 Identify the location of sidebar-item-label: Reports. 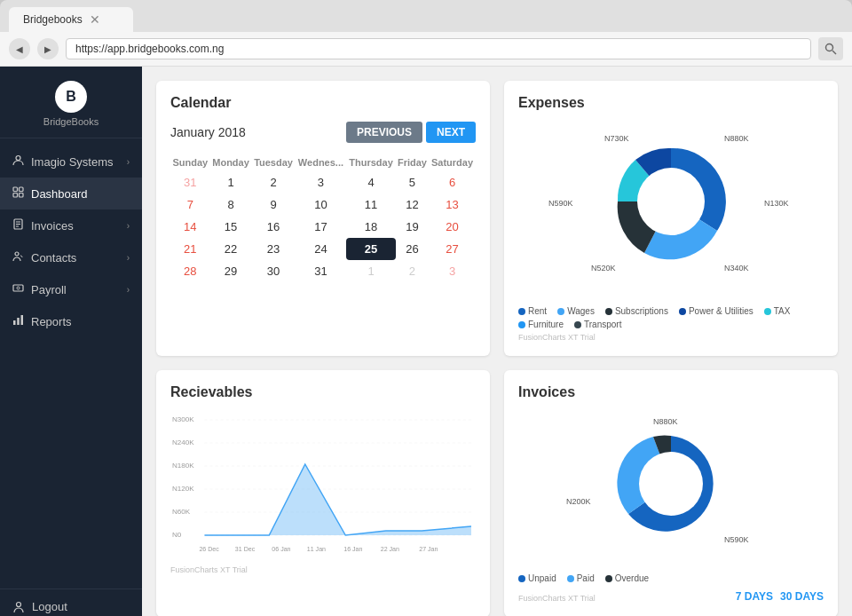
(51, 321).